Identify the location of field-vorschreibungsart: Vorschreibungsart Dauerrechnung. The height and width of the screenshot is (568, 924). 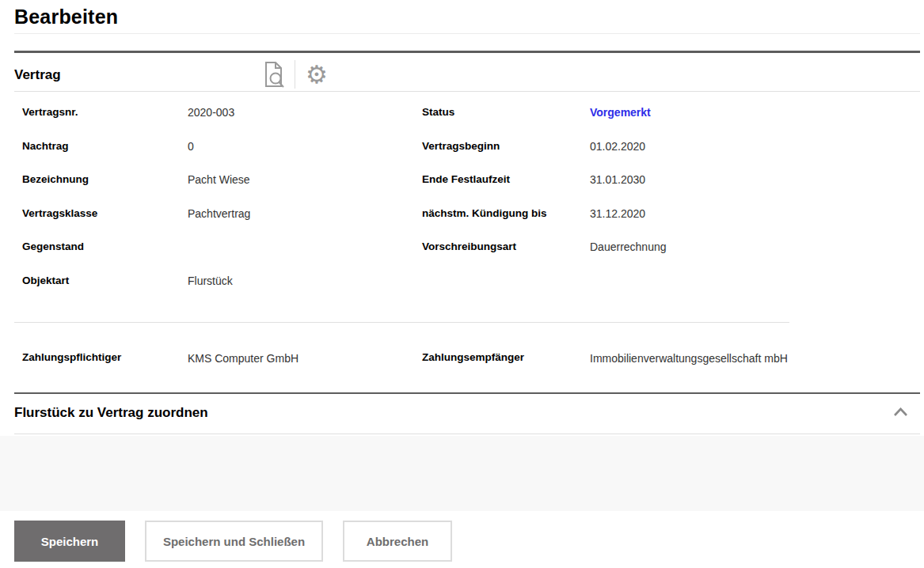
(620, 253).